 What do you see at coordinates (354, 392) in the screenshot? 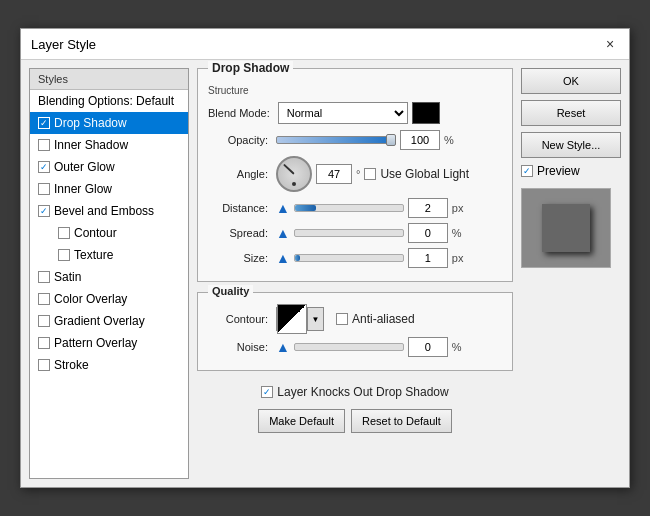
I see `layer-knocks-label: Layer Knocks Out Drop Shadow` at bounding box center [354, 392].